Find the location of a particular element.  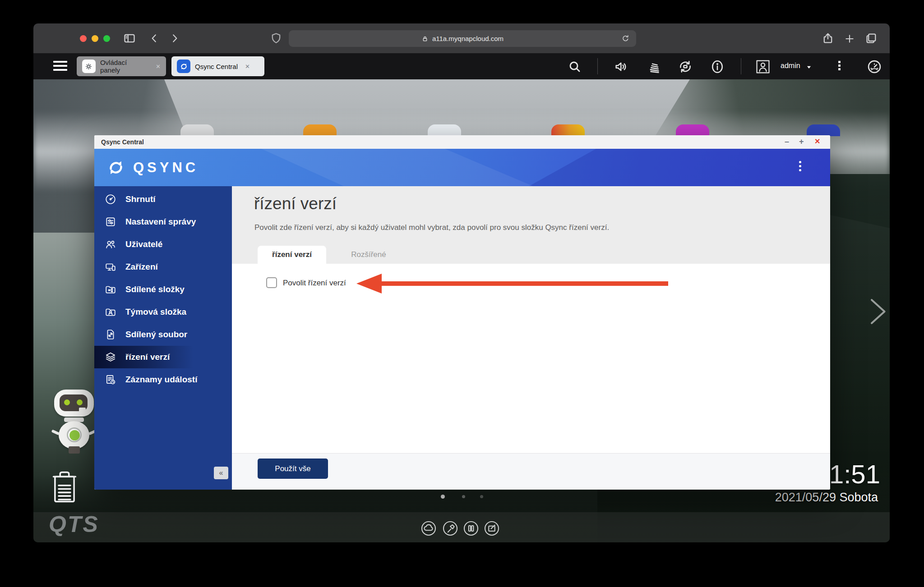

page-title: řízení verzí is located at coordinates (295, 204).